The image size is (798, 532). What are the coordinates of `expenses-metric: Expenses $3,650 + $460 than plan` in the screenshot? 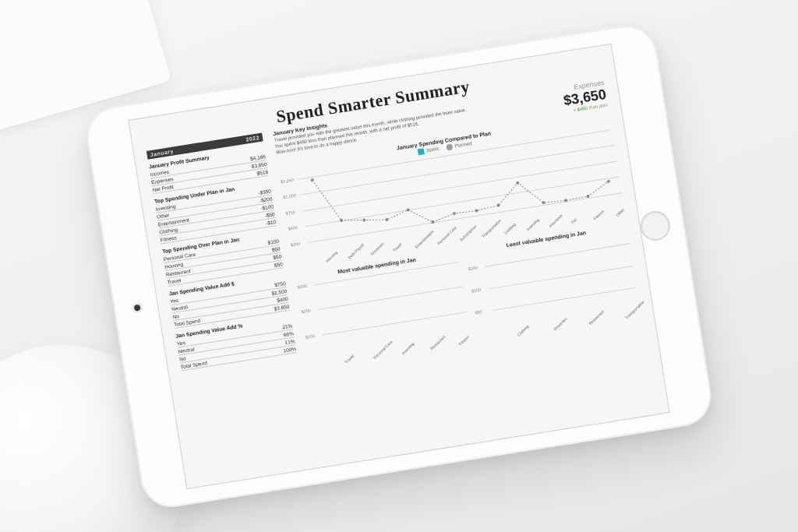 It's located at (584, 95).